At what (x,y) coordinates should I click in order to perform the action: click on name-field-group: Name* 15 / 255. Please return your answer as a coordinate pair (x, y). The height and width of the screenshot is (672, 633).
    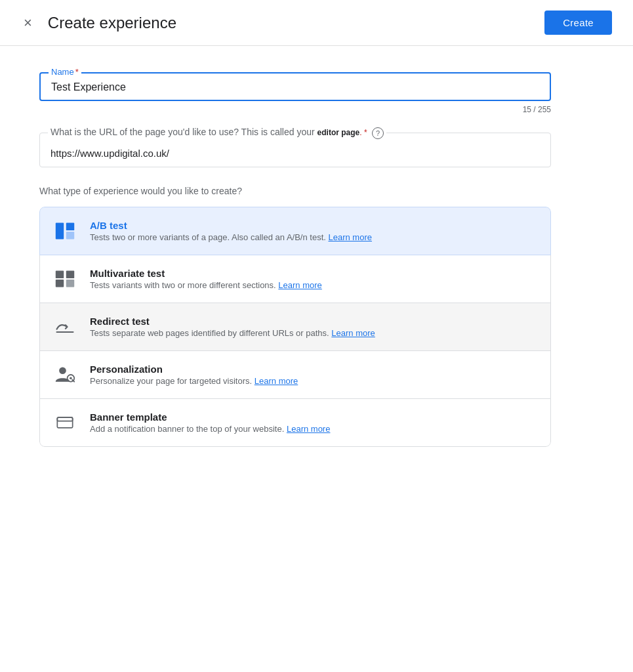
    Looking at the image, I should click on (295, 93).